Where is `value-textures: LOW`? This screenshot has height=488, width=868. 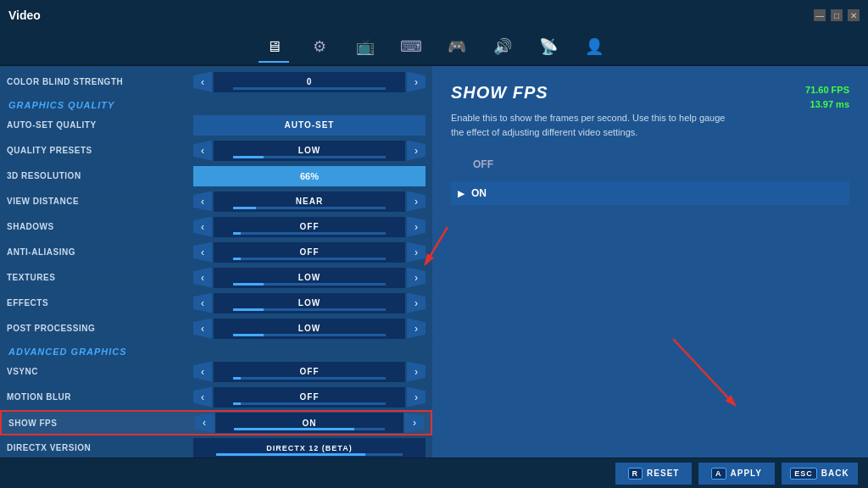 value-textures: LOW is located at coordinates (309, 278).